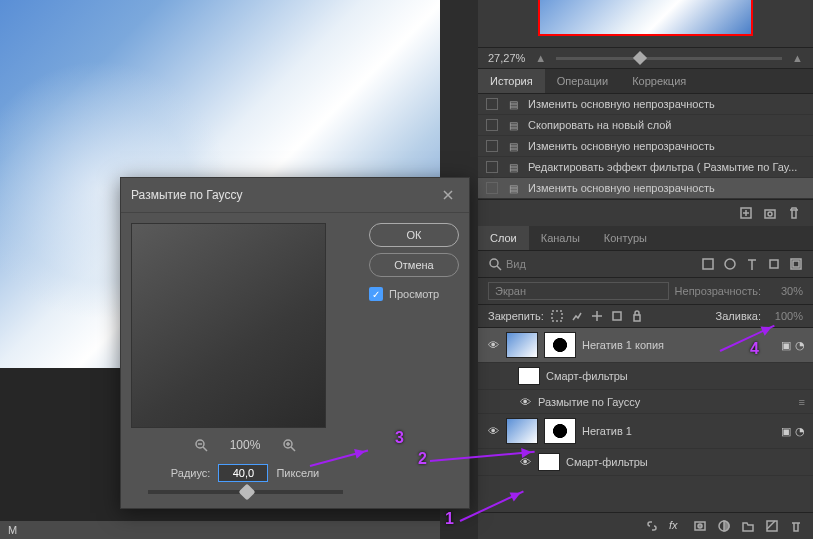  I want to click on tab-actions: Операции, so click(582, 81).